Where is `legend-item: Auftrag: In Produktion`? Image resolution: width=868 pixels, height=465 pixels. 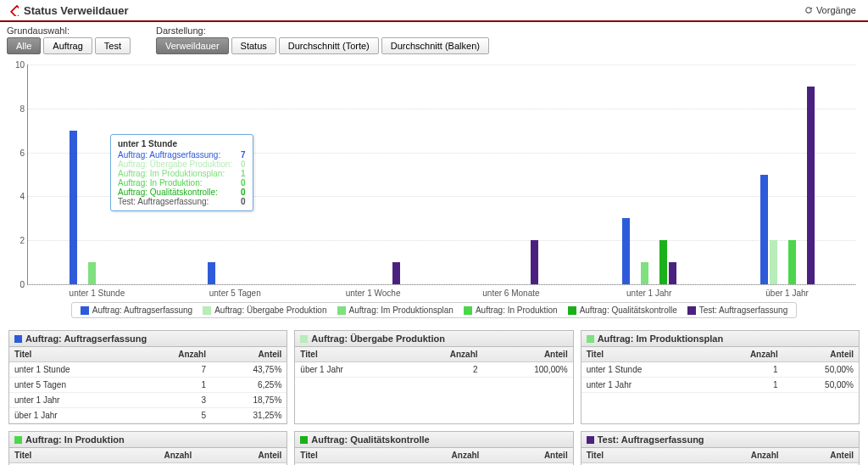
legend-item: Auftrag: In Produktion is located at coordinates (510, 311).